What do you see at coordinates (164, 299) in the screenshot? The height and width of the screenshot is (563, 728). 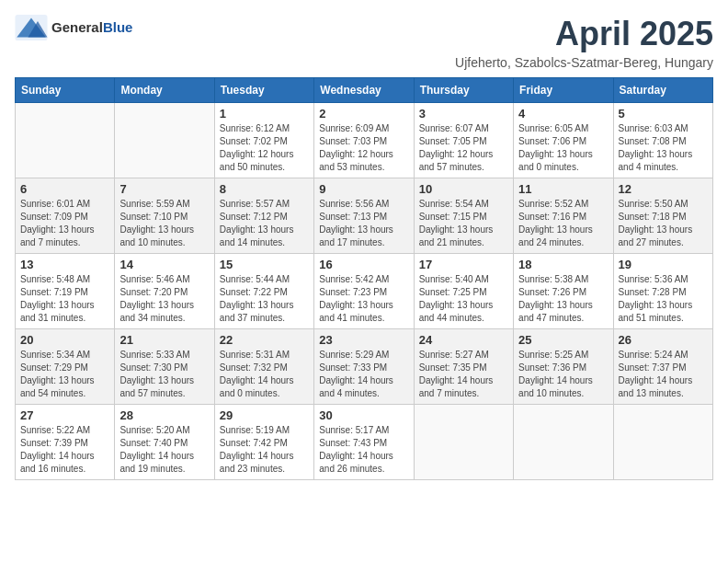 I see `day-info: Sunrise: 5:46 AM Sunset: 7:20 PM Dayligh…` at bounding box center [164, 299].